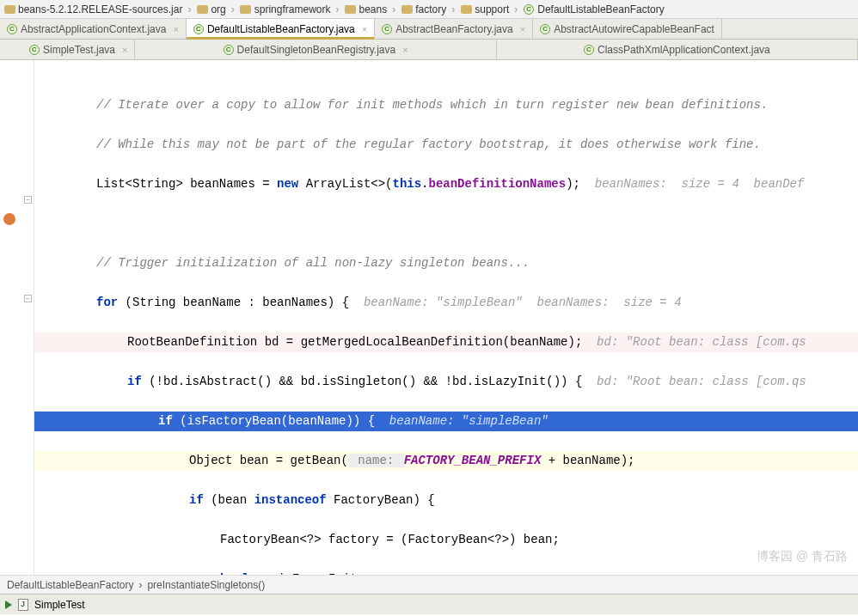 This screenshot has height=616, width=858. Describe the element at coordinates (206, 585) in the screenshot. I see `crumb-method: preInstantiateSingletons()` at that location.